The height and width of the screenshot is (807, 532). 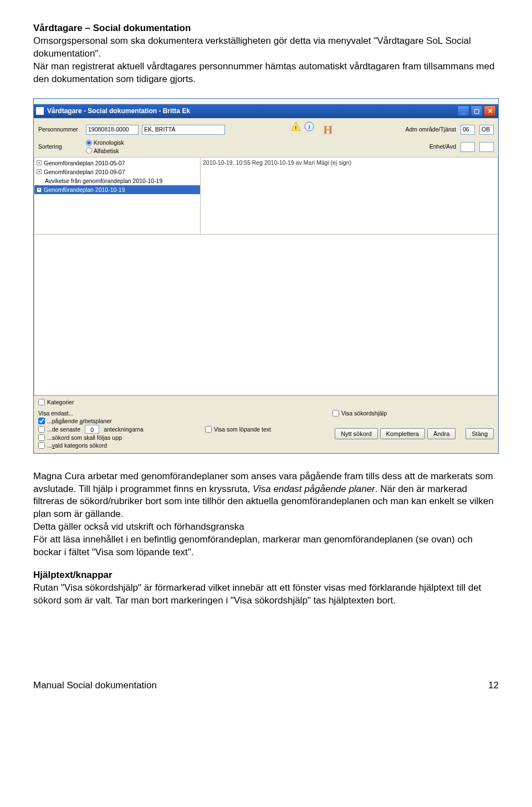 What do you see at coordinates (266, 101) in the screenshot?
I see `menu-hint` at bounding box center [266, 101].